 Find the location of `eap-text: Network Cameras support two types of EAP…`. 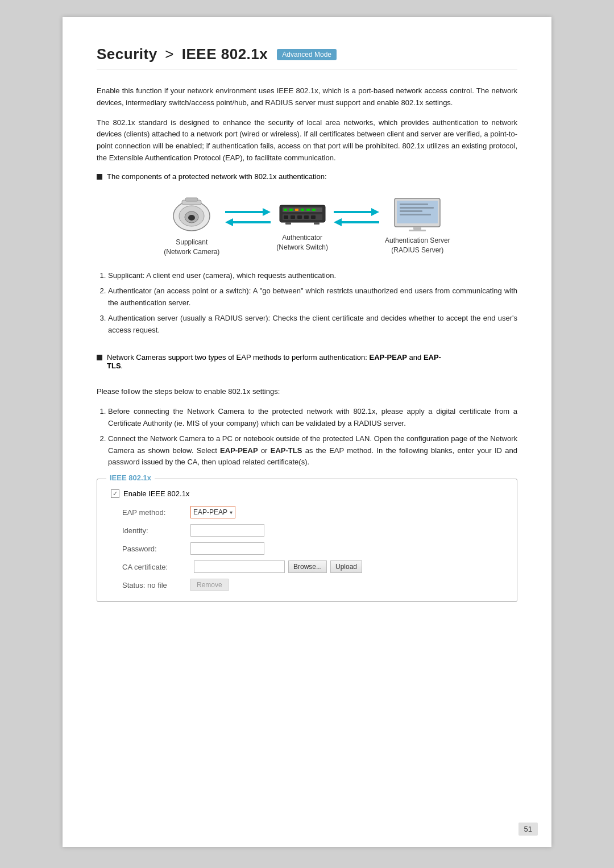

eap-text: Network Cameras support two types of EAP… is located at coordinates (274, 362).